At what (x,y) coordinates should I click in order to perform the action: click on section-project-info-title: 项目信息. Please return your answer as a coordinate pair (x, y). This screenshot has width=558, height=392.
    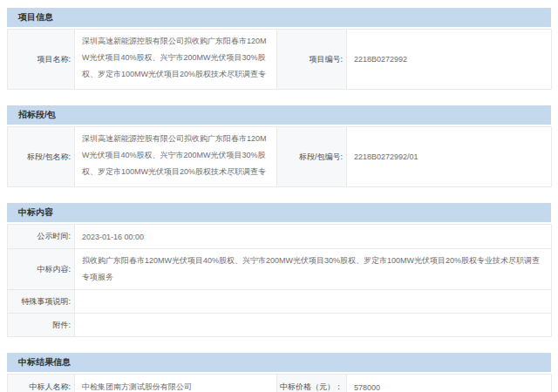
    Looking at the image, I should click on (279, 17).